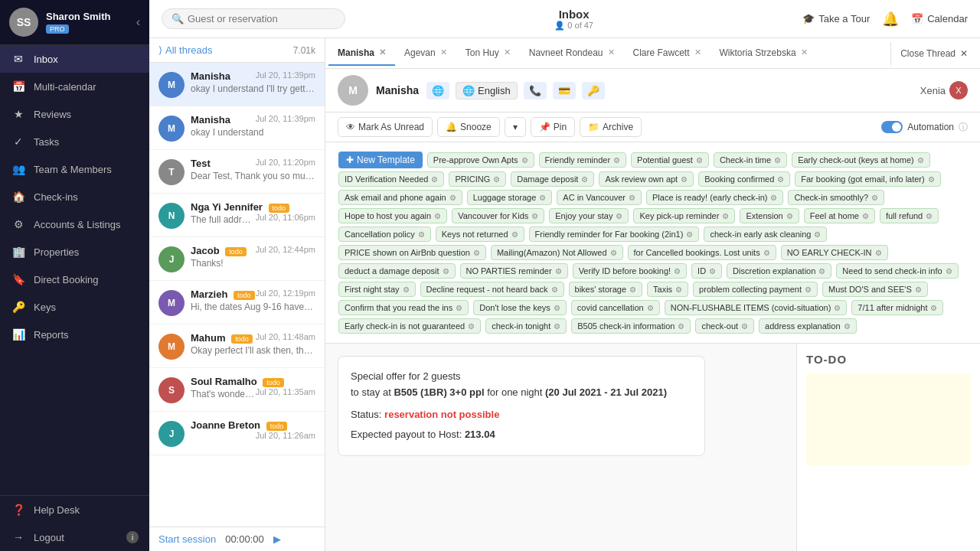 The image size is (980, 551). I want to click on template-tag: Pre-approve Own Apts⚙, so click(481, 160).